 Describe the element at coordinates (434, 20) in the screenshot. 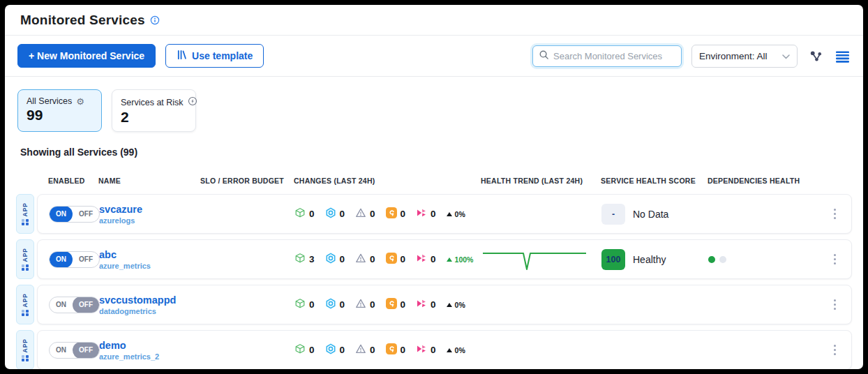

I see `title-bar: Monitored Services` at that location.